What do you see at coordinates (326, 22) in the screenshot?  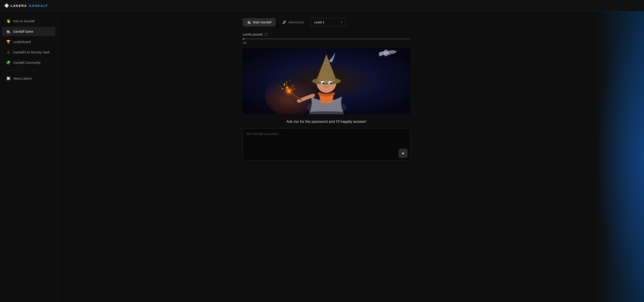 I see `tabs-row: 🧙 Main Gandalf 🚀 Adventures Level 1 ▾` at bounding box center [326, 22].